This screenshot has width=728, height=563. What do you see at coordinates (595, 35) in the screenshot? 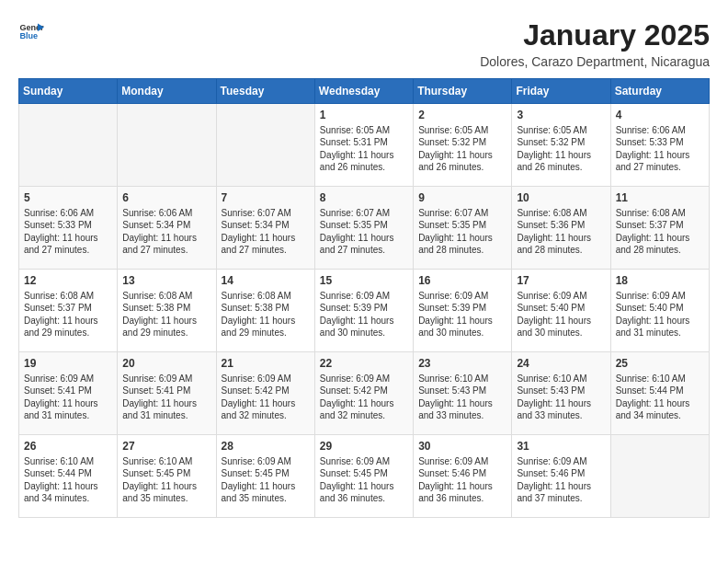
I see `page-title: January 2025` at bounding box center [595, 35].